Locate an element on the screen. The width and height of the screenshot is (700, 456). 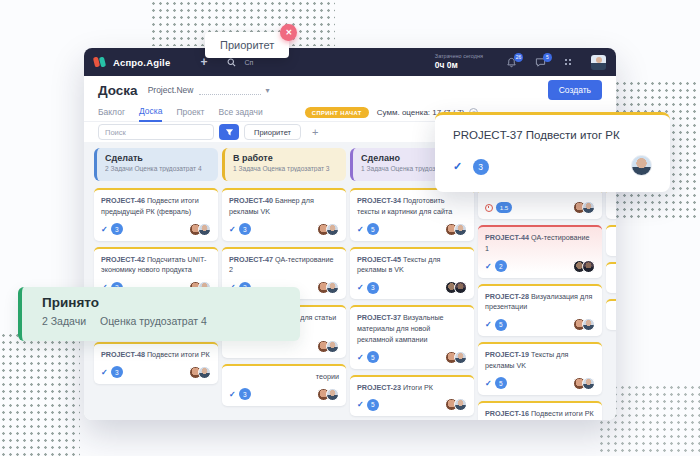
task-id: PROJECT-28 is located at coordinates (507, 296).